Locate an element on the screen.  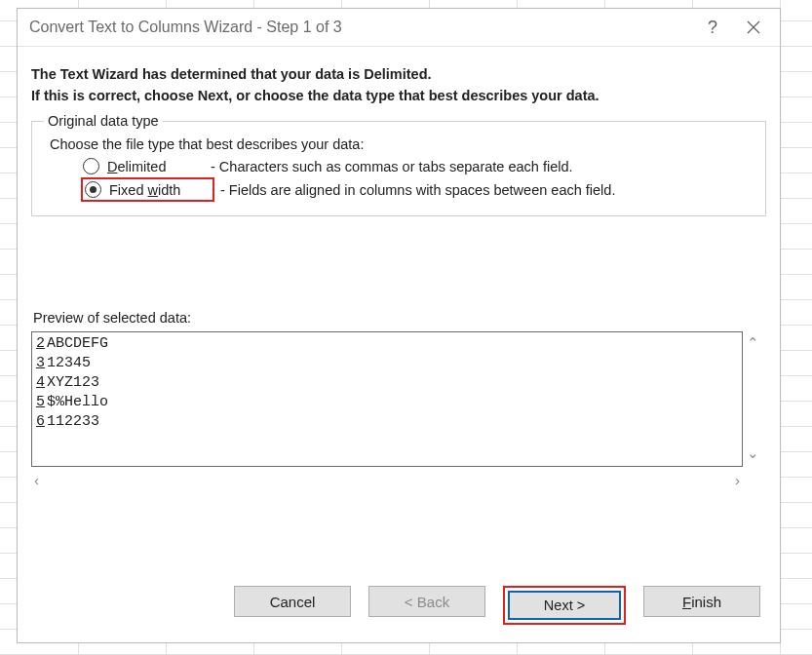
preview-row: 4XYZ123 is located at coordinates (389, 383).